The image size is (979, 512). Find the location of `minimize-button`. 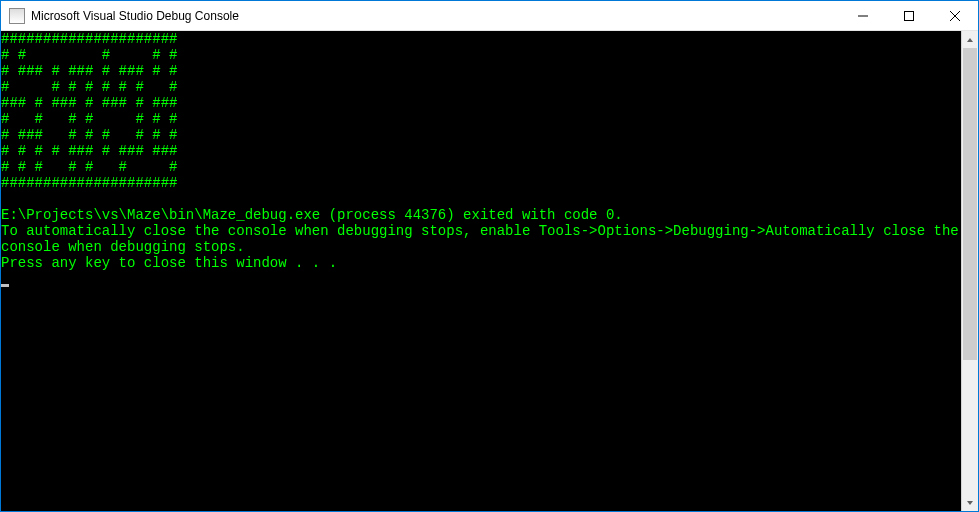

minimize-button is located at coordinates (863, 16).